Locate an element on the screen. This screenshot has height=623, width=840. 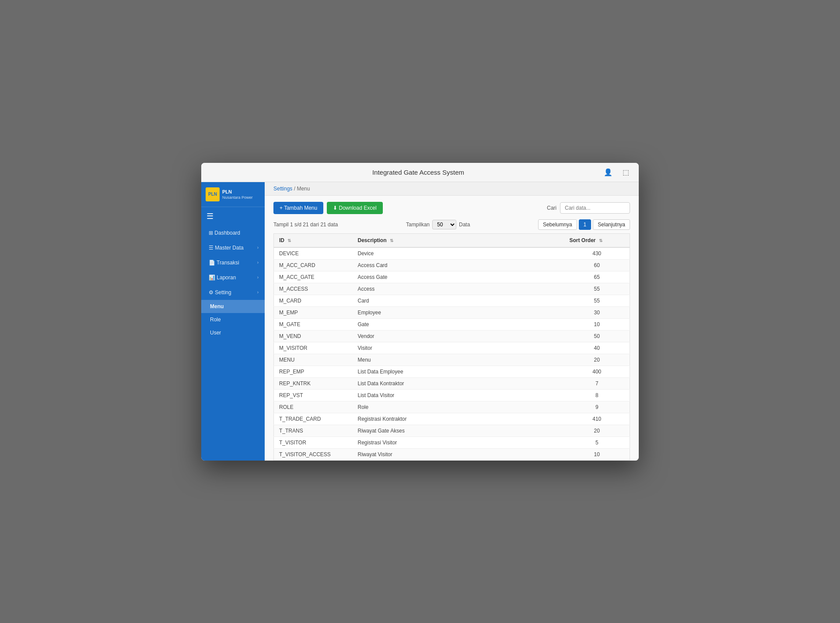
transaksi-label: 📄 Transaksi is located at coordinates (224, 263).